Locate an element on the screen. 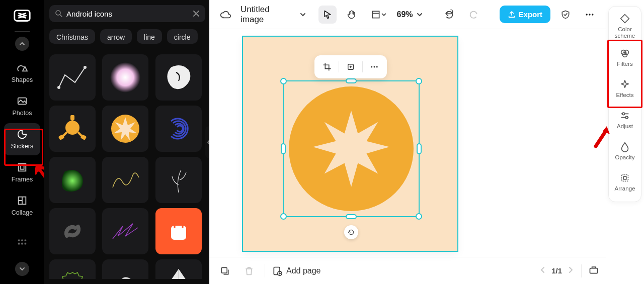 The image size is (644, 284). undo-icon is located at coordinates (449, 15).